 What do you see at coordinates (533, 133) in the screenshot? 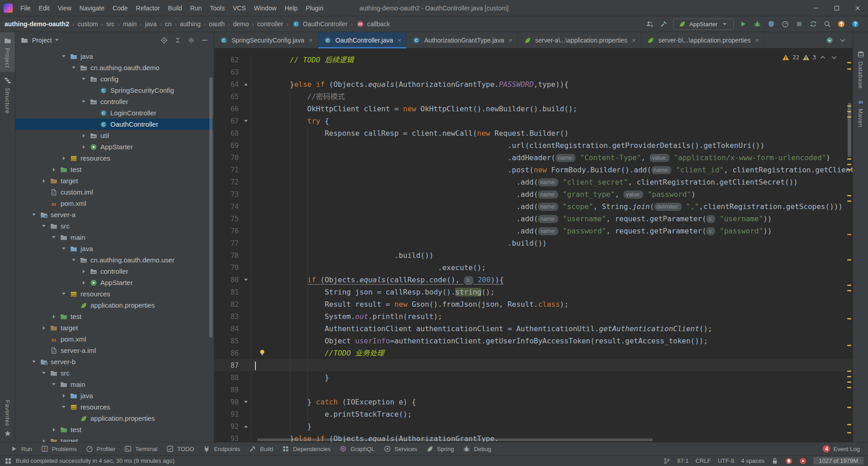
I see `code-line: 68 Response callResp = client.newCall(ne…` at bounding box center [533, 133].